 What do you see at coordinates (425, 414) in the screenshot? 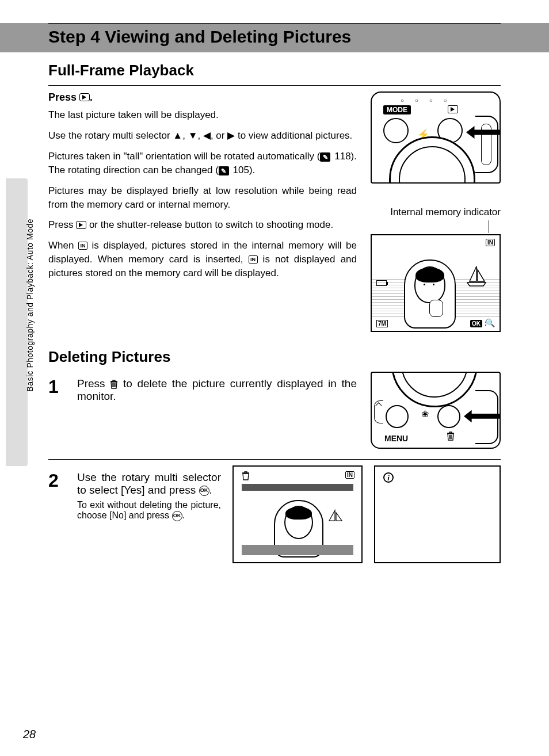
I see `macro-icon: ❀` at bounding box center [425, 414].